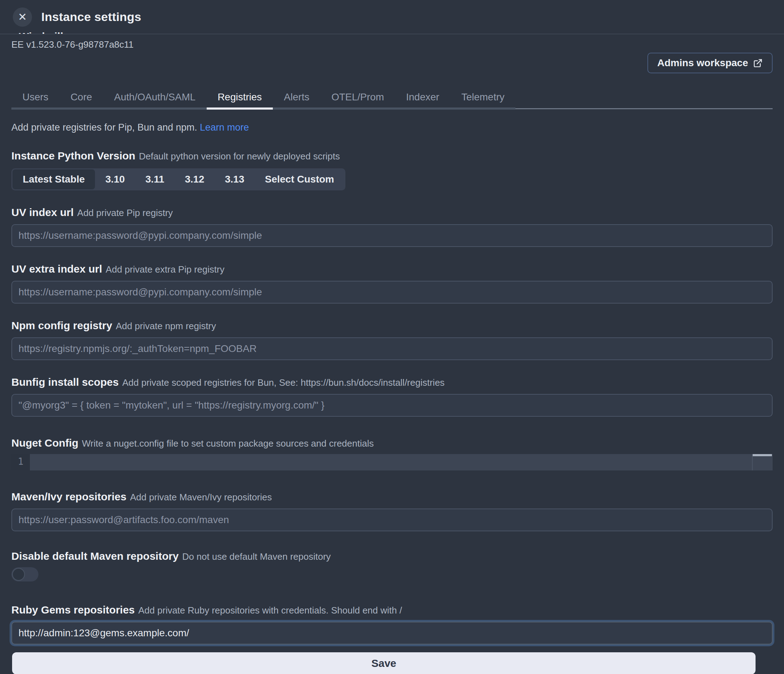  I want to click on editor-minimap, so click(762, 462).